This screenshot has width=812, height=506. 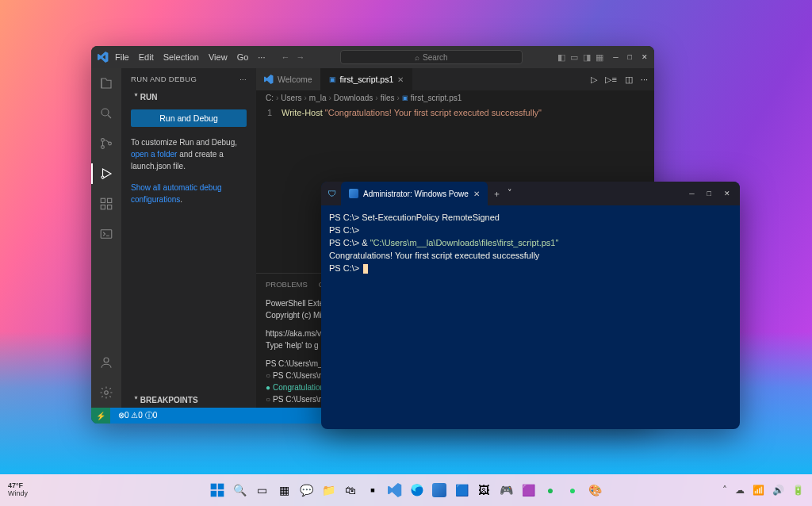 I want to click on panel-tab-problems: PROBLEMS, so click(x=287, y=284).